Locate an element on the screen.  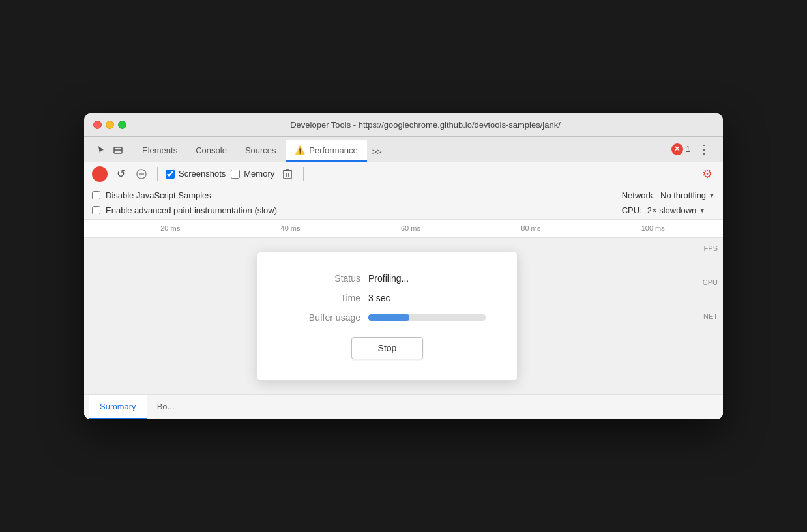
cpu-dropdown-arrow: ▼ is located at coordinates (702, 210).